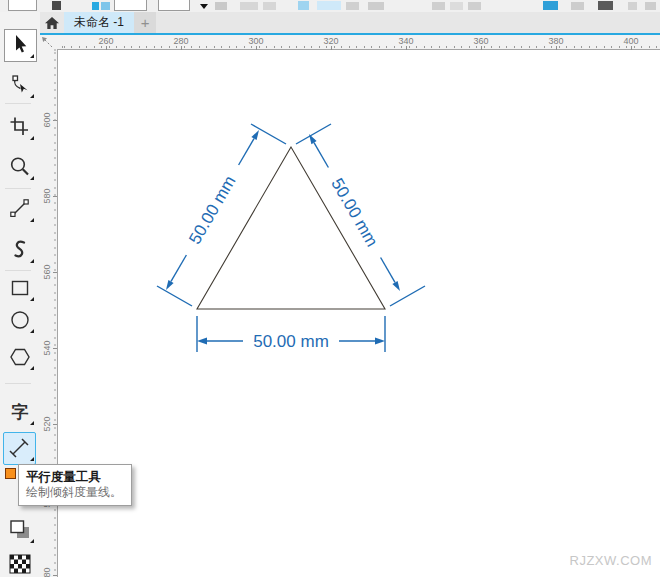  What do you see at coordinates (47, 272) in the screenshot?
I see `ruler-label: 560` at bounding box center [47, 272].